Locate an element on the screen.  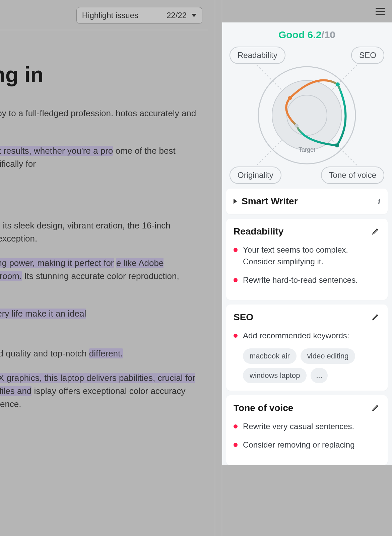
keyword-chip: macbook air is located at coordinates (270, 356).